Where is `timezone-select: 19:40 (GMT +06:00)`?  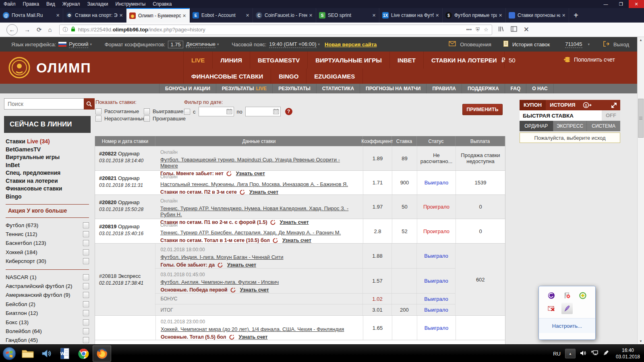
timezone-select: 19:40 (GMT +06:00) is located at coordinates (292, 44).